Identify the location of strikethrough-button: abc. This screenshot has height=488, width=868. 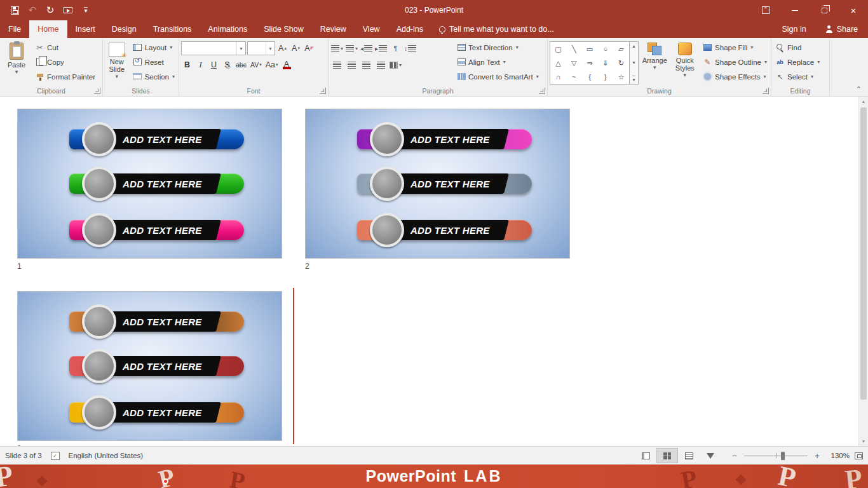
(241, 65).